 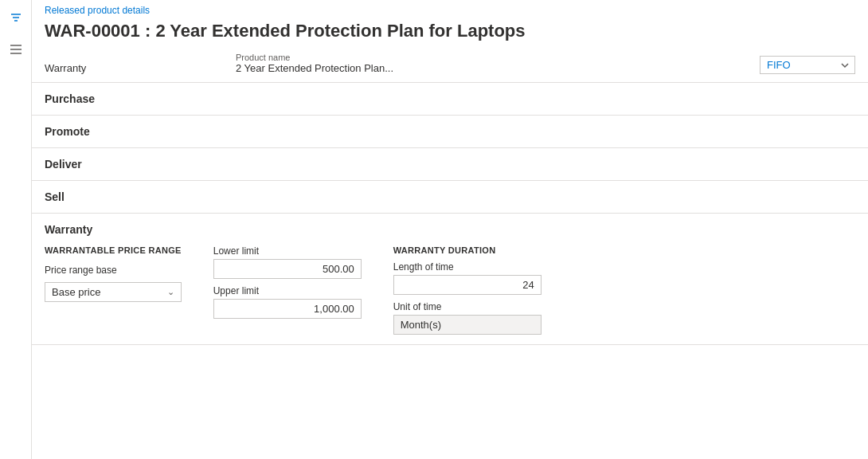 I want to click on menu-icon, so click(x=16, y=49).